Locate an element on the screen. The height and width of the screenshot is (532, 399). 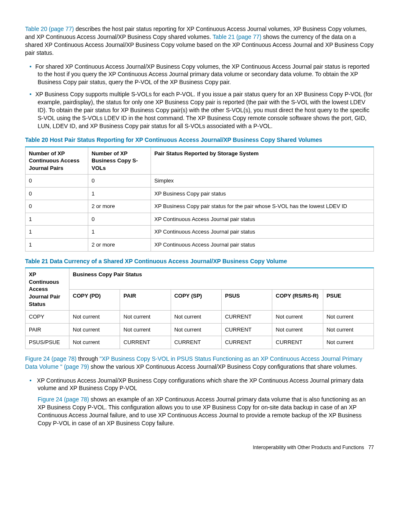
table-row: 10XP Continuous Access Journal pair stat… is located at coordinates (200, 219).